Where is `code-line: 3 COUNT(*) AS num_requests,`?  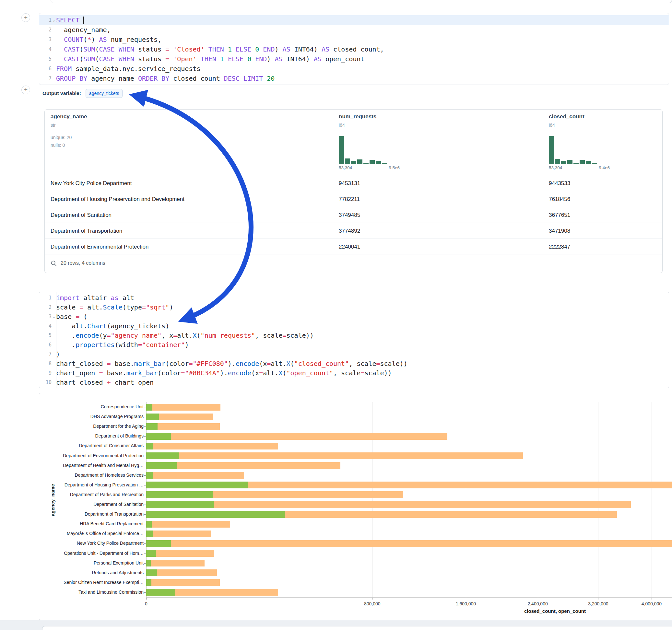
code-line: 3 COUNT(*) AS num_requests, is located at coordinates (354, 40).